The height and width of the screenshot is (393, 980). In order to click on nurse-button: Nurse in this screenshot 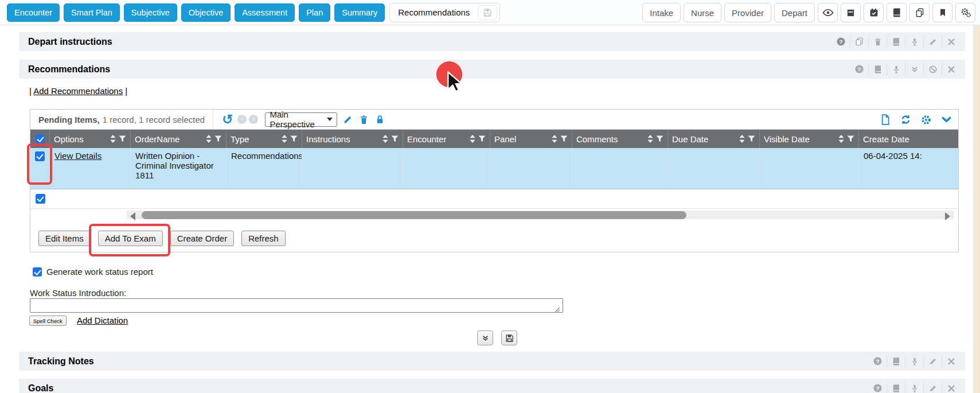, I will do `click(702, 13)`.